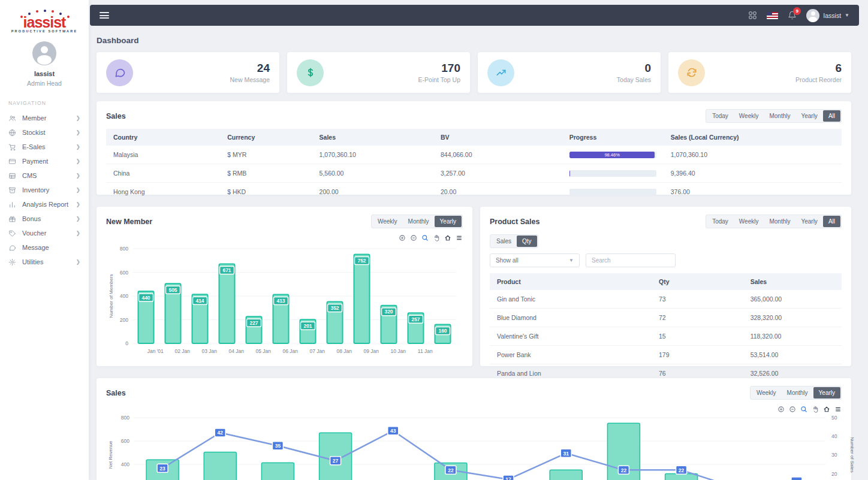 This screenshot has width=868, height=480. I want to click on sidebar-item-voucher: Voucher❯, so click(44, 233).